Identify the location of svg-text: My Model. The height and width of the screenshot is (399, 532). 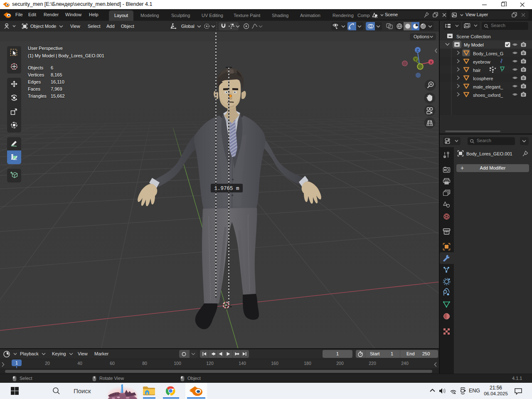
(474, 45).